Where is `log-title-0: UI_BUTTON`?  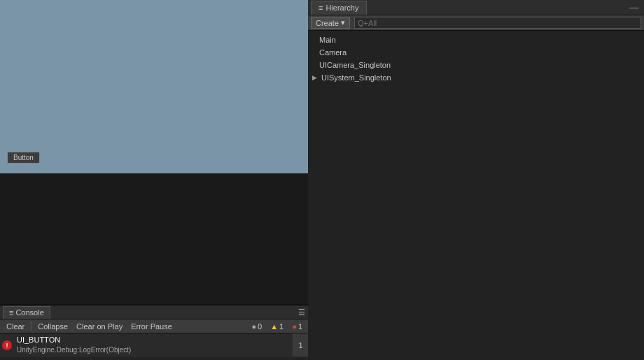
log-title-0: UI_BUTTON is located at coordinates (153, 340).